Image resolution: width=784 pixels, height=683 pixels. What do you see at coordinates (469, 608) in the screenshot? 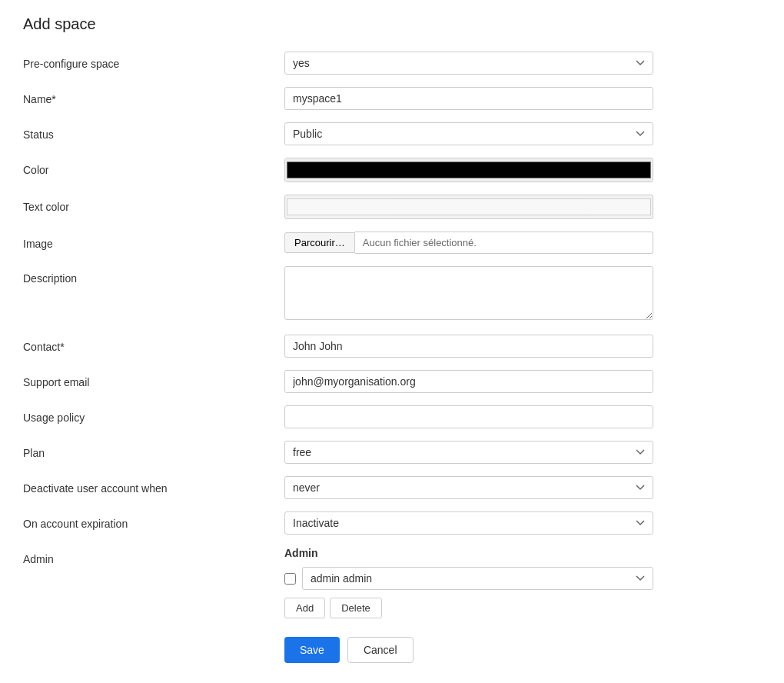
I see `admin-action-buttons: Add Delete` at bounding box center [469, 608].